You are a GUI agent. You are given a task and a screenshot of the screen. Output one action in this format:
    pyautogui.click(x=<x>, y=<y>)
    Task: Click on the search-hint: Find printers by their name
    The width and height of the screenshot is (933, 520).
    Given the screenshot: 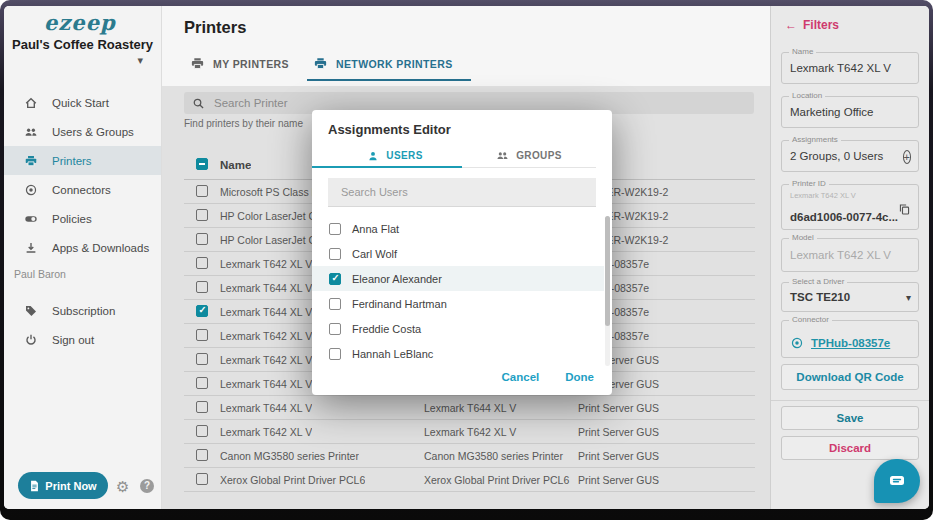 What is the action you would take?
    pyautogui.click(x=244, y=124)
    